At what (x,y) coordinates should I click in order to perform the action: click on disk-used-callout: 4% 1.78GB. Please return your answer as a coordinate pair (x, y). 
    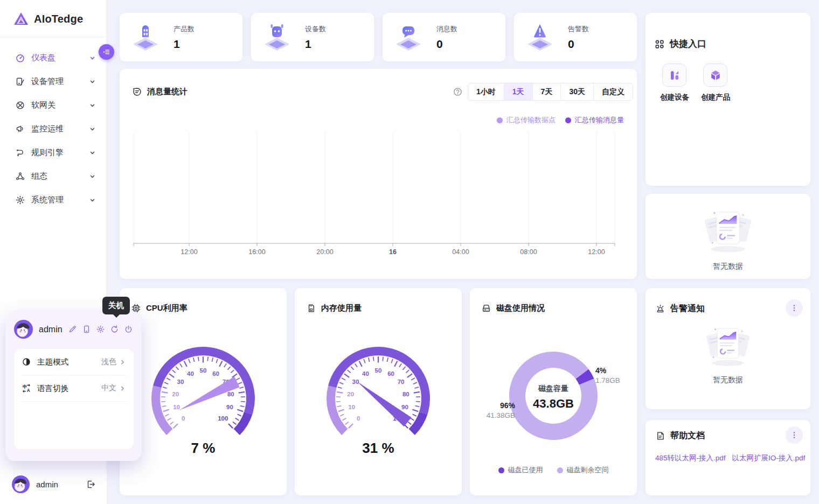
    Looking at the image, I should click on (608, 375).